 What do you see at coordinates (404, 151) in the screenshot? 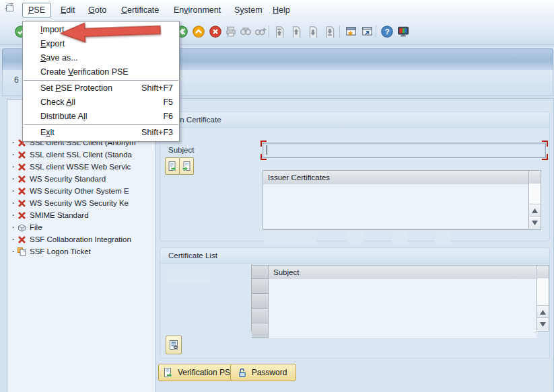
I see `subject-input` at bounding box center [404, 151].